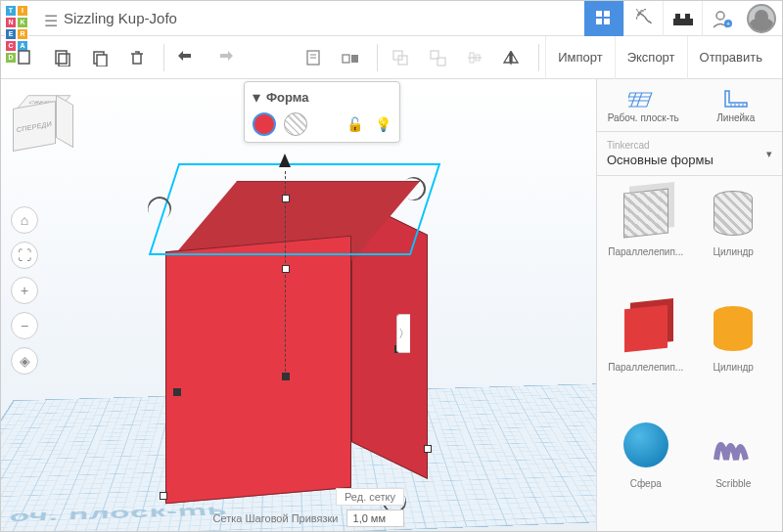 Image resolution: width=783 pixels, height=532 pixels. What do you see at coordinates (736, 106) in the screenshot?
I see `ruler-tool: Линейка` at bounding box center [736, 106].